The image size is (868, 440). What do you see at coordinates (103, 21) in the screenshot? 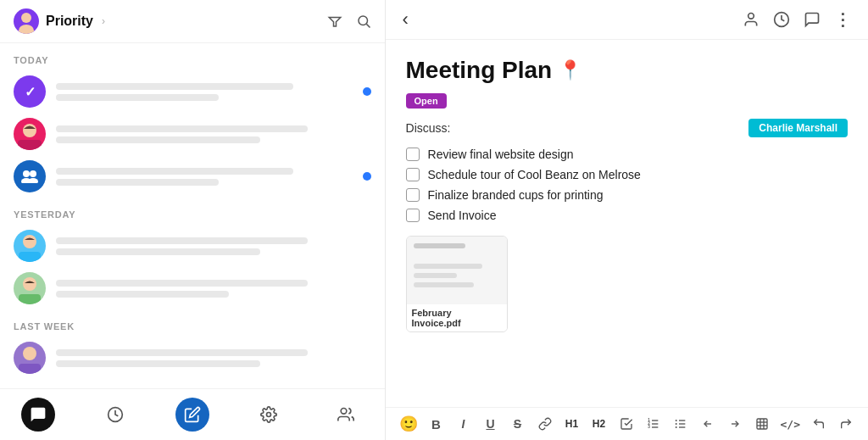
I see `chevron-icon: ›` at bounding box center [103, 21].